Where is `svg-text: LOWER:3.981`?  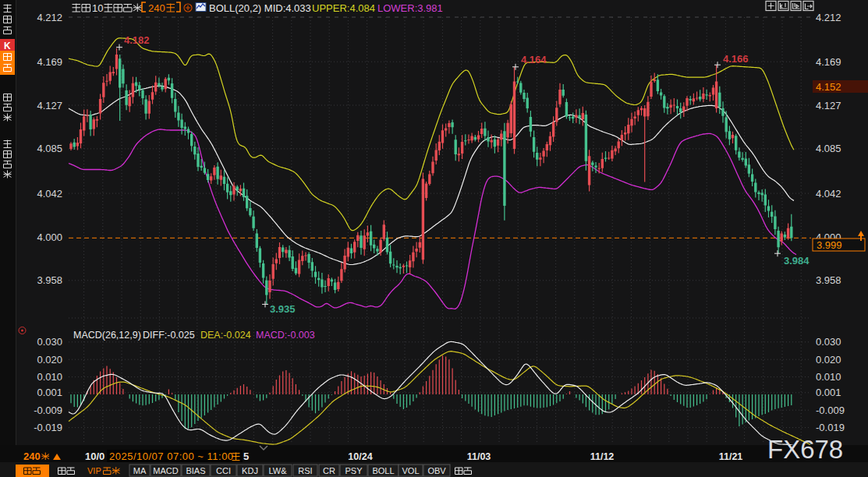 svg-text: LOWER:3.981 is located at coordinates (410, 8).